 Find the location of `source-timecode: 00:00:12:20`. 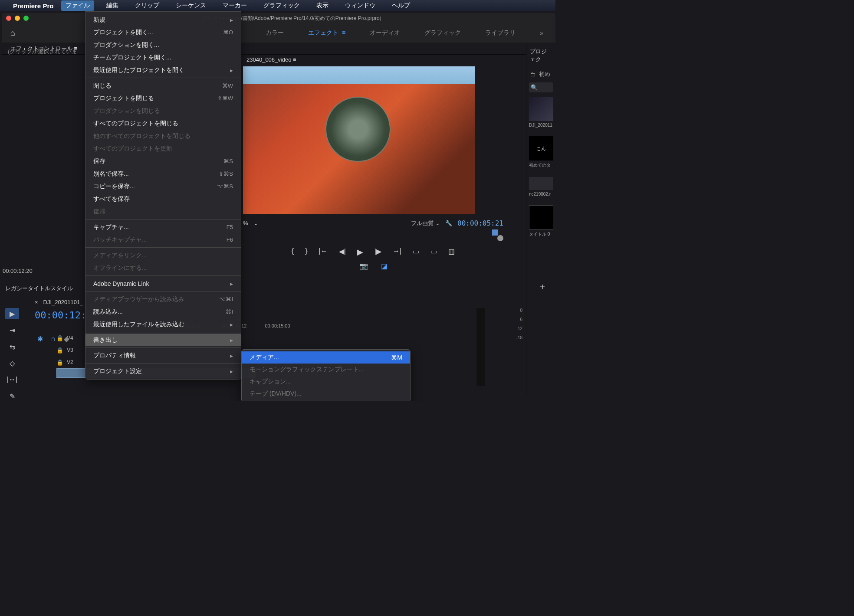

source-timecode: 00:00:12:20 is located at coordinates (17, 271).